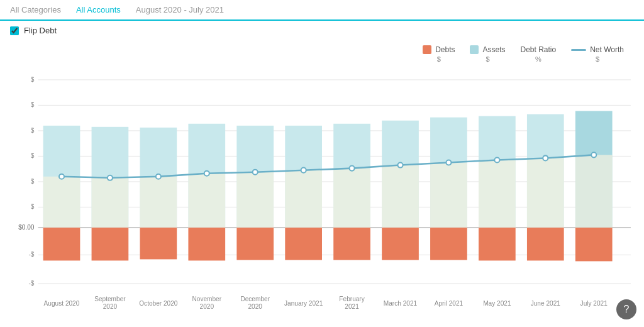 The width and height of the screenshot is (644, 327). I want to click on svg-text: December, so click(255, 299).